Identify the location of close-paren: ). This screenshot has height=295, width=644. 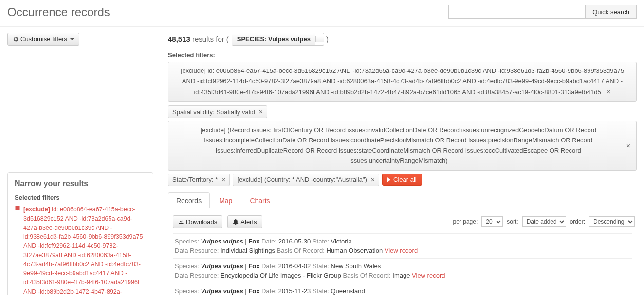
(327, 39).